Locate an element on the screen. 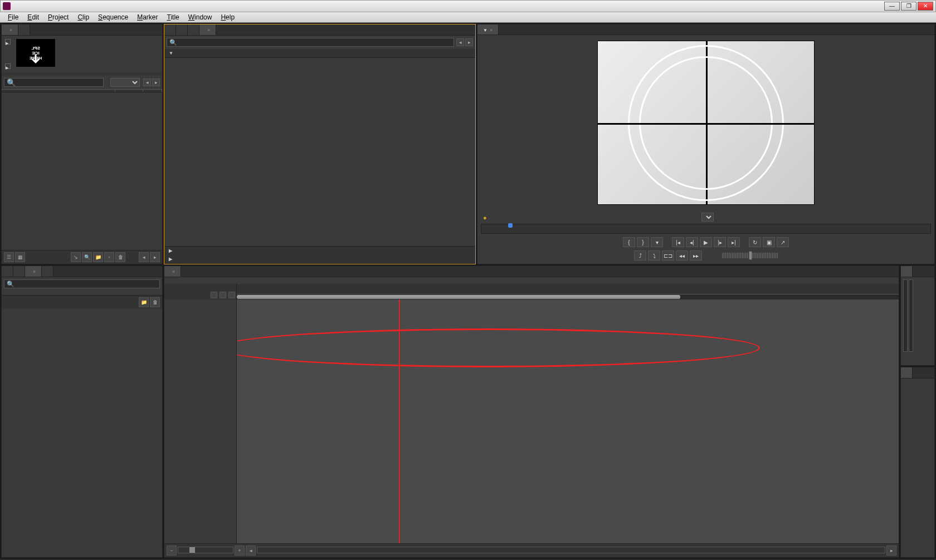 Image resolution: width=936 pixels, height=560 pixels. program-transport-controls: { } ▾ |◂ ◂| ▶ |▸ ▸| ↻ ▣ ↗ is located at coordinates (706, 242).